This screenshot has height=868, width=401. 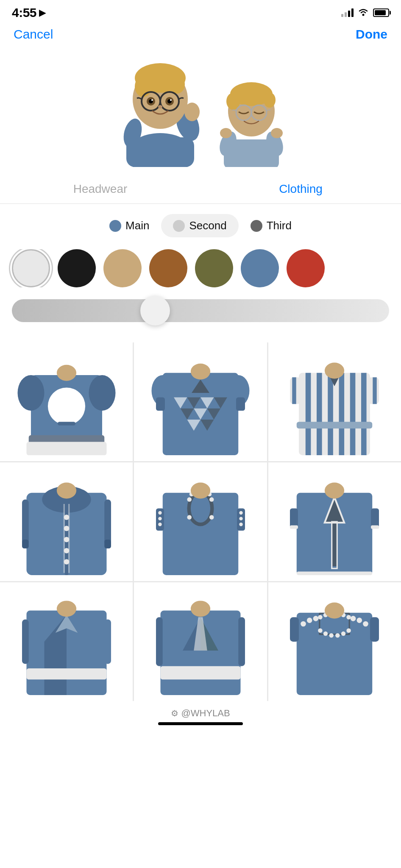 What do you see at coordinates (251, 120) in the screenshot?
I see `memoji-secondary-svg` at bounding box center [251, 120].